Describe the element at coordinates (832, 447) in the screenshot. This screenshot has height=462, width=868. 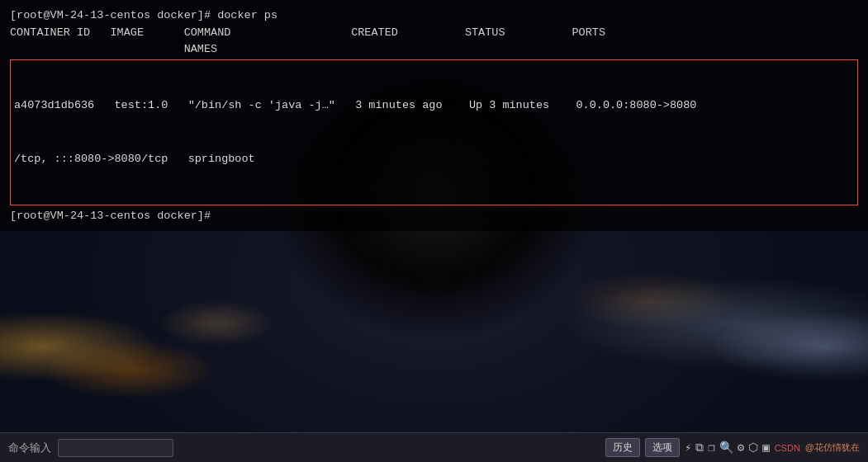
I see `user-label: @花仿情犹在` at that location.